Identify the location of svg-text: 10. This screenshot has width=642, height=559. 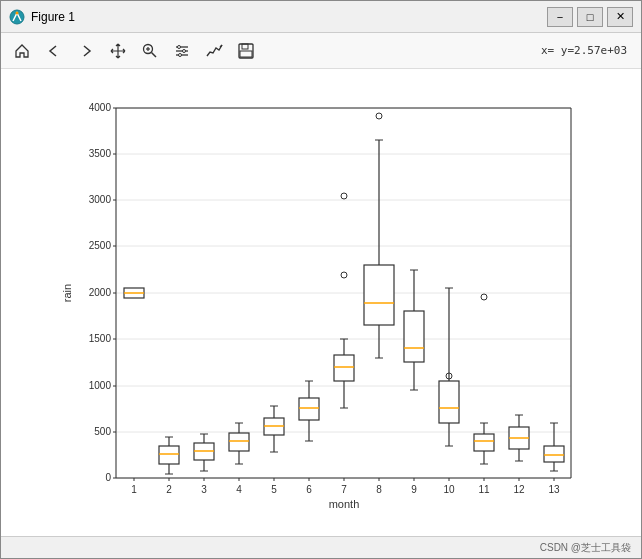
(449, 490).